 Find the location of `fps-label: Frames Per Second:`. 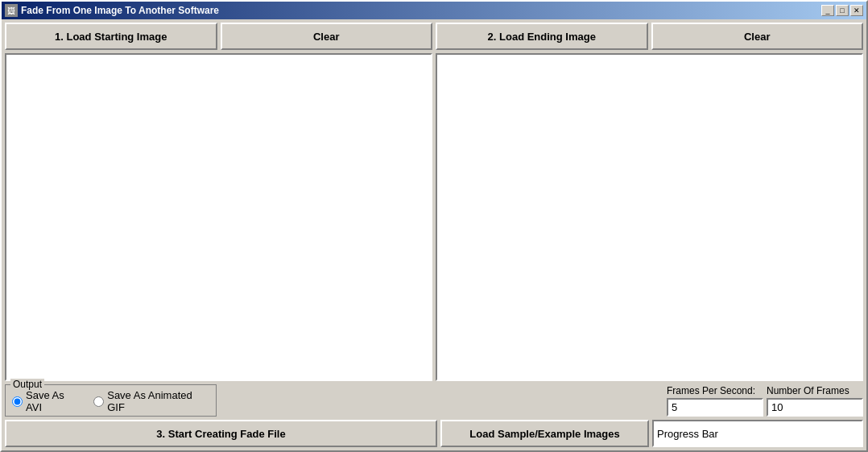

fps-label: Frames Per Second: is located at coordinates (715, 391).